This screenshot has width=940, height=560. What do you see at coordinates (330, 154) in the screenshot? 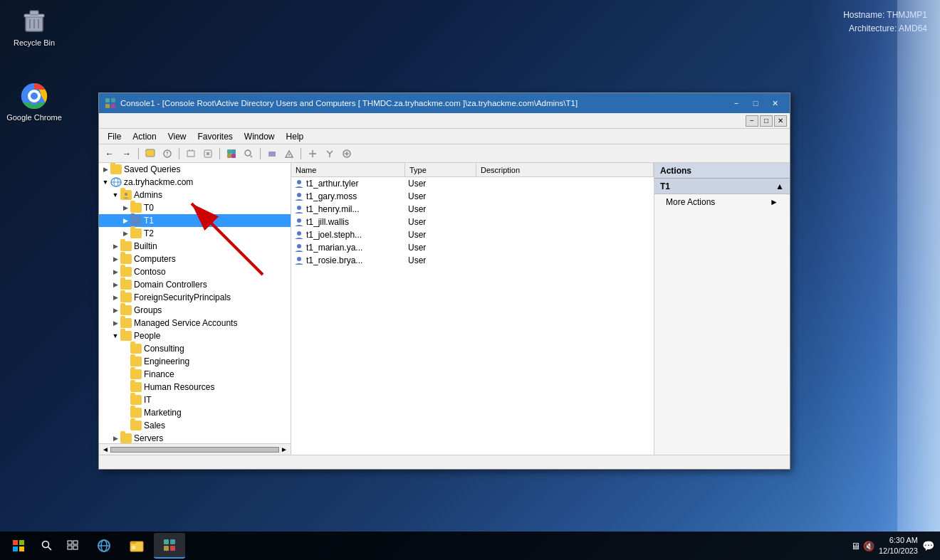
I see `toolbar-btn10` at bounding box center [330, 154].